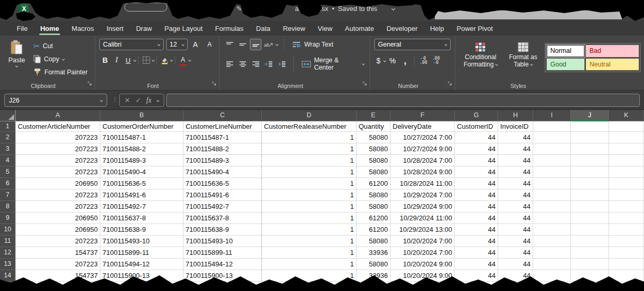  Describe the element at coordinates (477, 184) in the screenshot. I see `cell-G6: 44` at that location.